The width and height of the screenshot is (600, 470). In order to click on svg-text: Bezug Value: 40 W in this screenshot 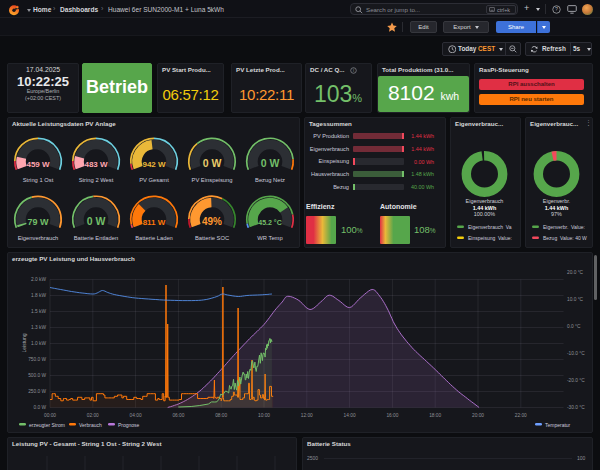, I will do `click(565, 238)`.